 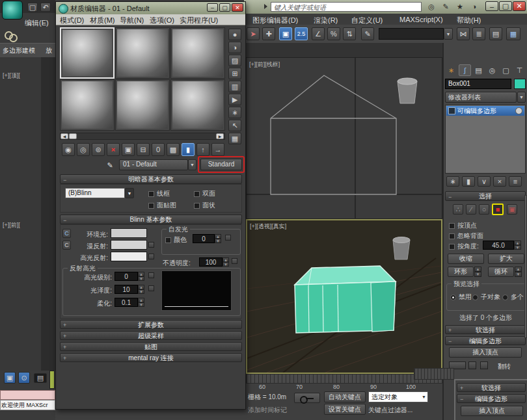 I want to click on menu-edit: 编辑(E), so click(x=36, y=23).